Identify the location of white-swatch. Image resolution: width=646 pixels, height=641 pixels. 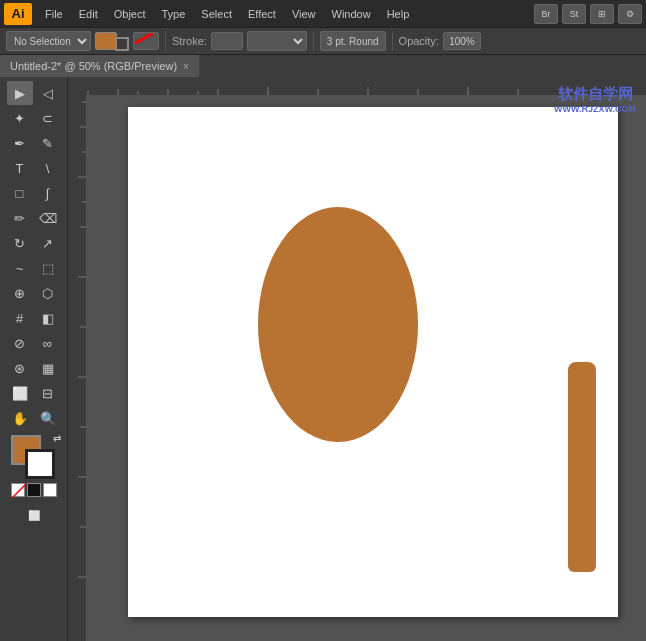
(50, 490).